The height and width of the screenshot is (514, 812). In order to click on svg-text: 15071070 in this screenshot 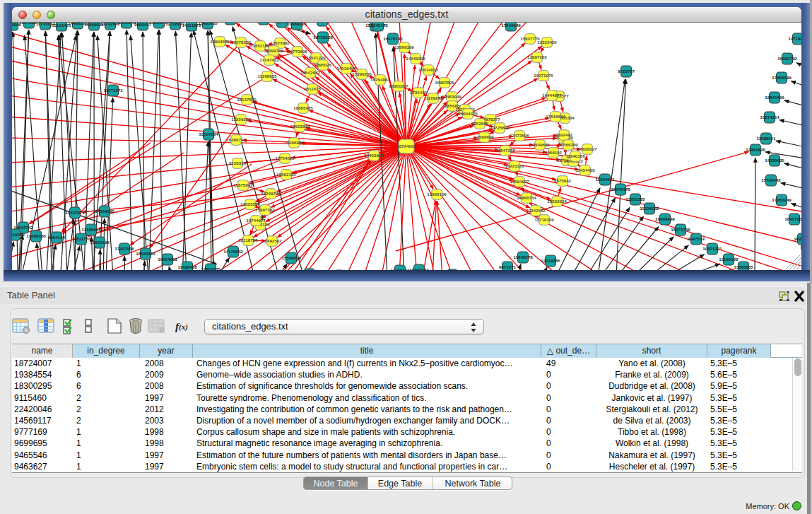, I will do `click(543, 75)`.